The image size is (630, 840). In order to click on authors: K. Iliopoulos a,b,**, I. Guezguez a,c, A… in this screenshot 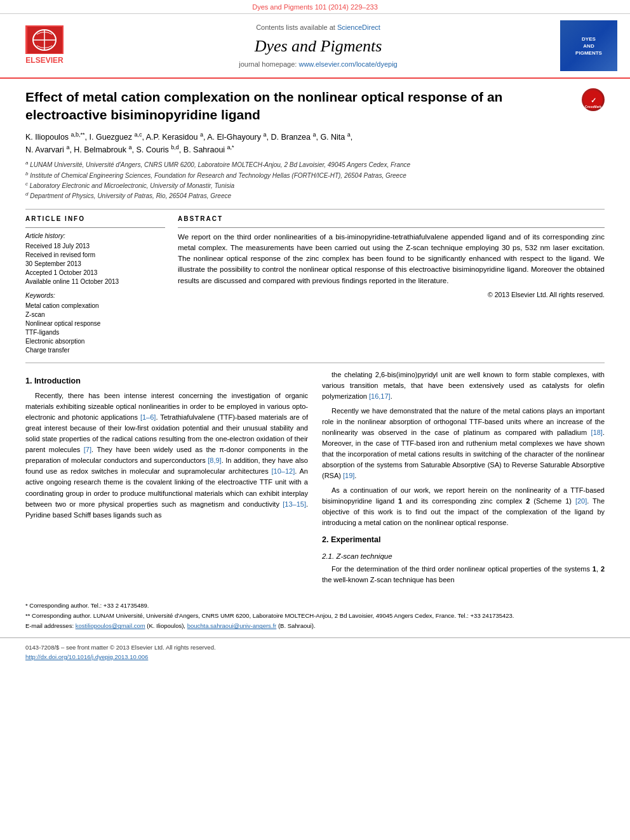, I will do `click(315, 143)`.